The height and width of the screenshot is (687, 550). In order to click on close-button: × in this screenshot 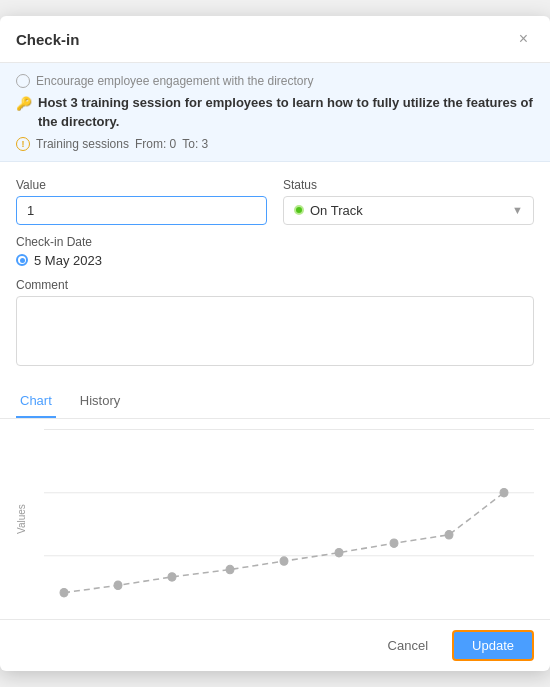, I will do `click(524, 39)`.